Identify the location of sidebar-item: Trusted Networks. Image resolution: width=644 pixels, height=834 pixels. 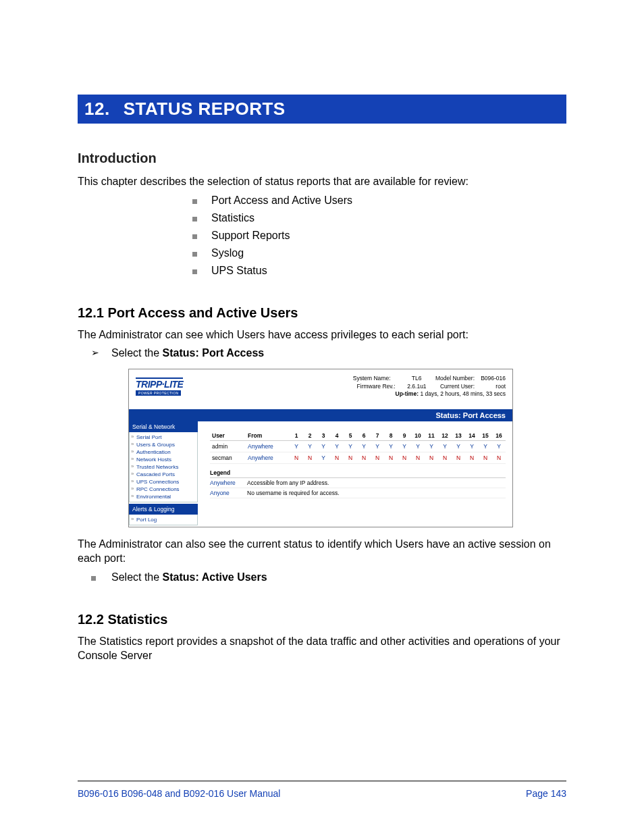
(163, 467).